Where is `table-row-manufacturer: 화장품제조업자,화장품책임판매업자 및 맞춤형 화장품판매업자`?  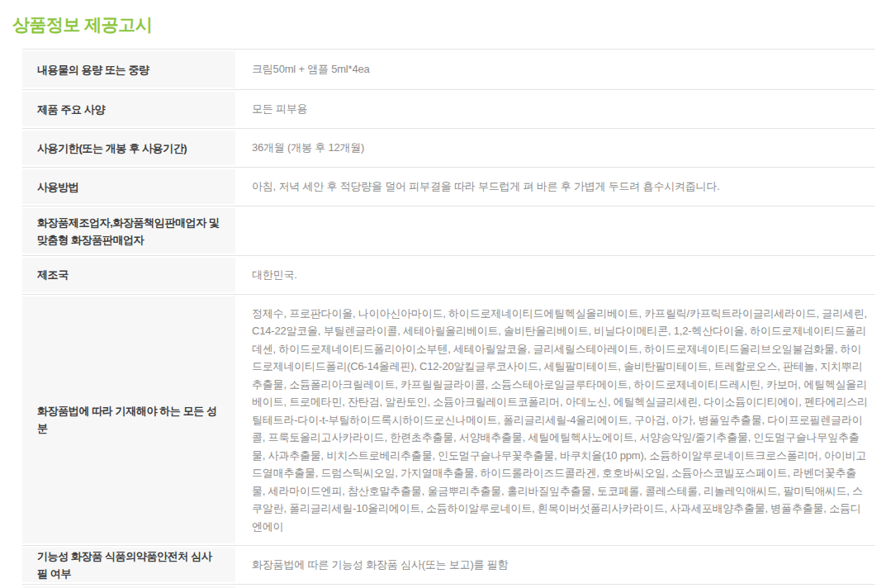
table-row-manufacturer: 화장품제조업자,화장품책임판매업자 및 맞춤형 화장품판매업자 is located at coordinates (449, 231).